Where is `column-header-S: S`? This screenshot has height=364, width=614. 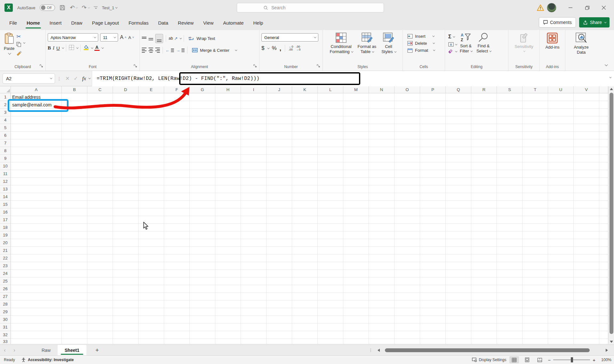
column-header-S: S is located at coordinates (510, 90).